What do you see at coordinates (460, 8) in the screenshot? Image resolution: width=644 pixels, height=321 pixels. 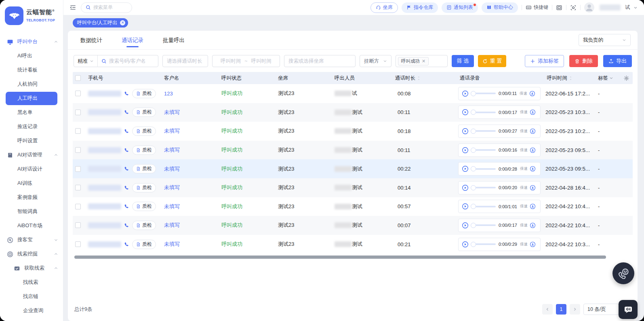 I see `topbar-action-2: 通知列表` at bounding box center [460, 8].